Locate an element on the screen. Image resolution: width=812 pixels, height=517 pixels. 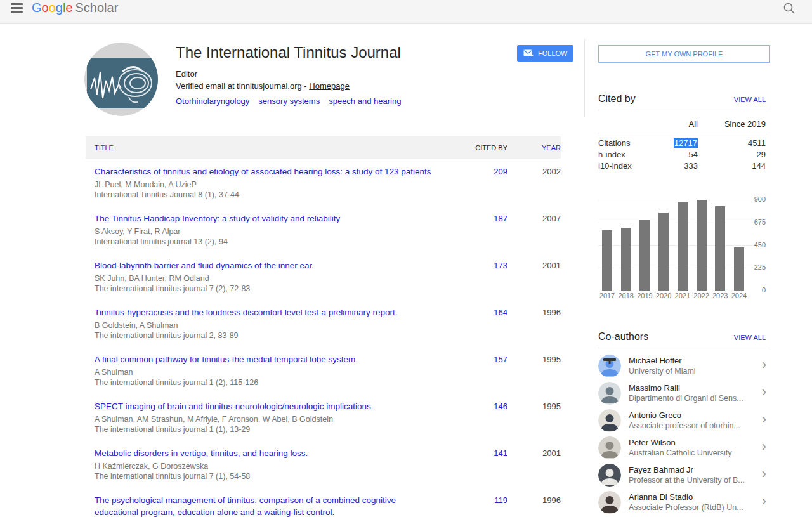
coauthor-list-item: Antonio Greco Associate professor of oto… is located at coordinates (684, 420).